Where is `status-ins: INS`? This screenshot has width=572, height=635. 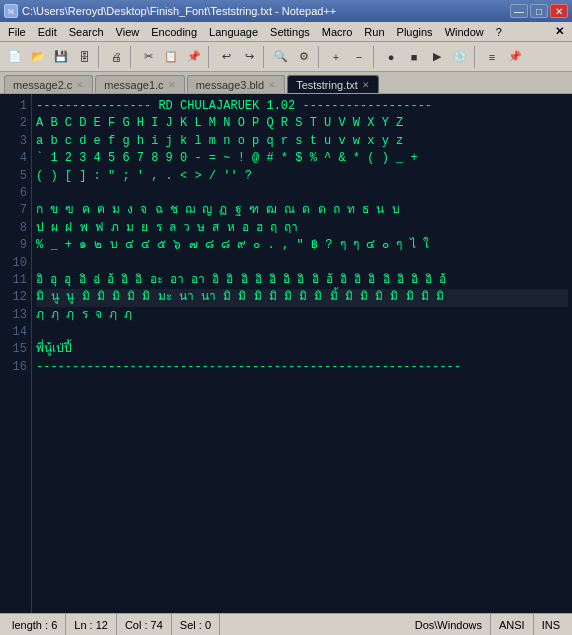 status-ins: INS is located at coordinates (551, 624).